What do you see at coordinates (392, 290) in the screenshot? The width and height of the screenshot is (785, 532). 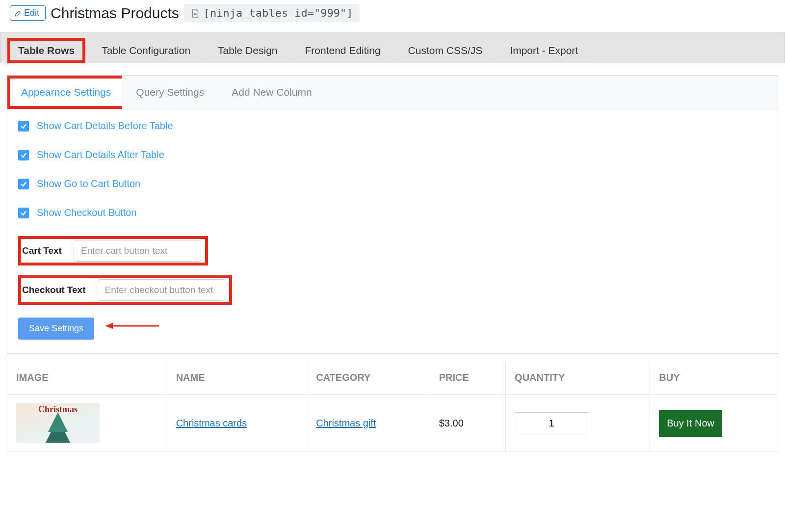 I see `checkout-text-row: Checkout Text` at bounding box center [392, 290].